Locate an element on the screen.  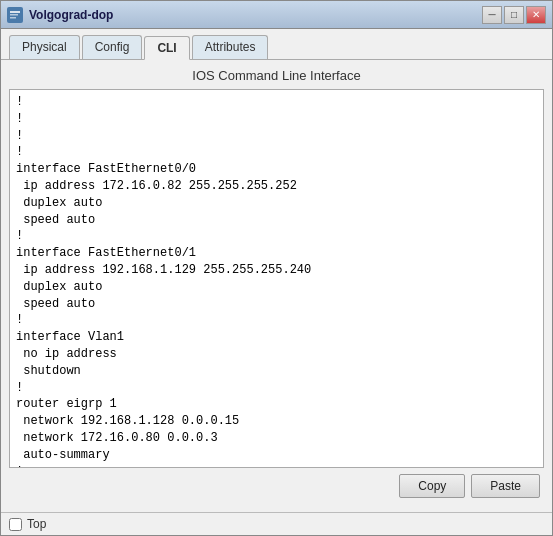
top-checkbox-area: Top is located at coordinates (28, 524).